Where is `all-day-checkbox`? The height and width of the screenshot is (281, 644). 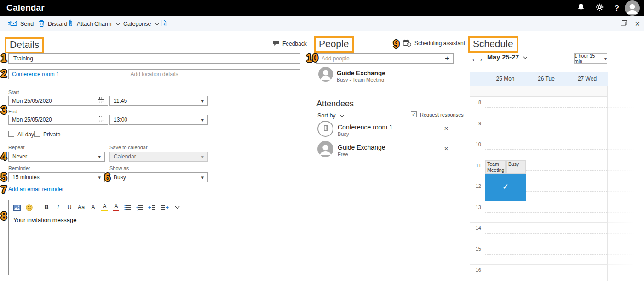
all-day-checkbox is located at coordinates (11, 134).